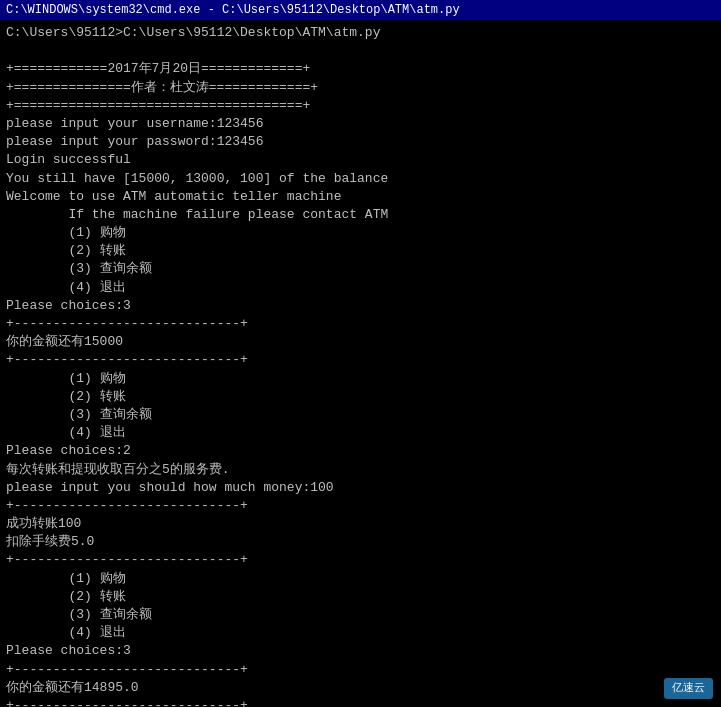 The image size is (721, 707). What do you see at coordinates (197, 214) in the screenshot?
I see `terminal-line: If the machine failure please contact AT…` at bounding box center [197, 214].